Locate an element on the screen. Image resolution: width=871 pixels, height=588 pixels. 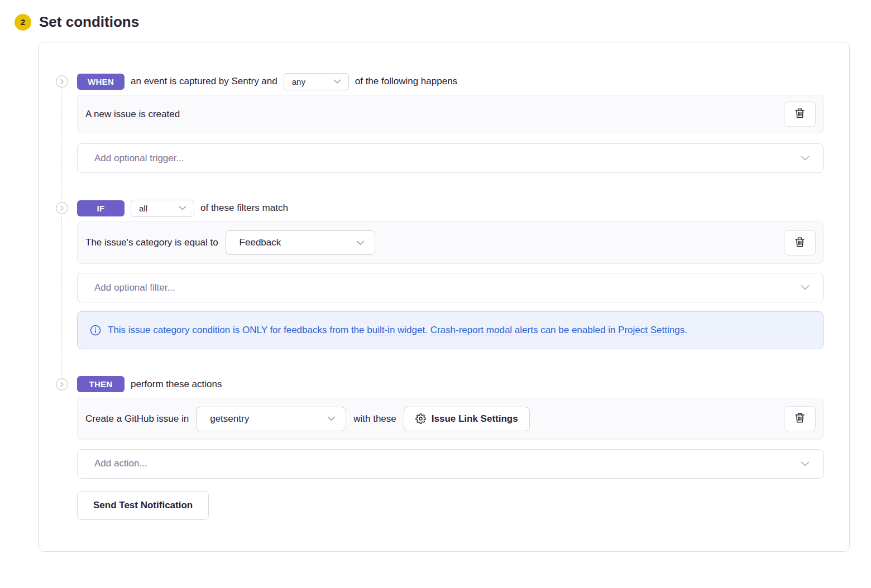
send-test-notification-button: Send Test Notification is located at coordinates (143, 505).